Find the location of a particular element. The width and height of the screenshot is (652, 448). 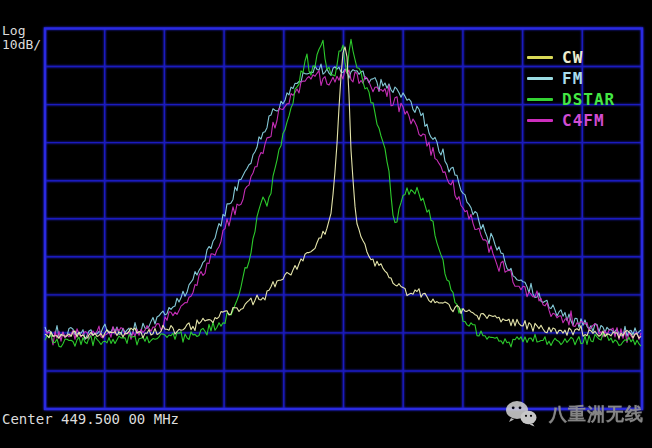

dstar-trace-swatch is located at coordinates (540, 100).